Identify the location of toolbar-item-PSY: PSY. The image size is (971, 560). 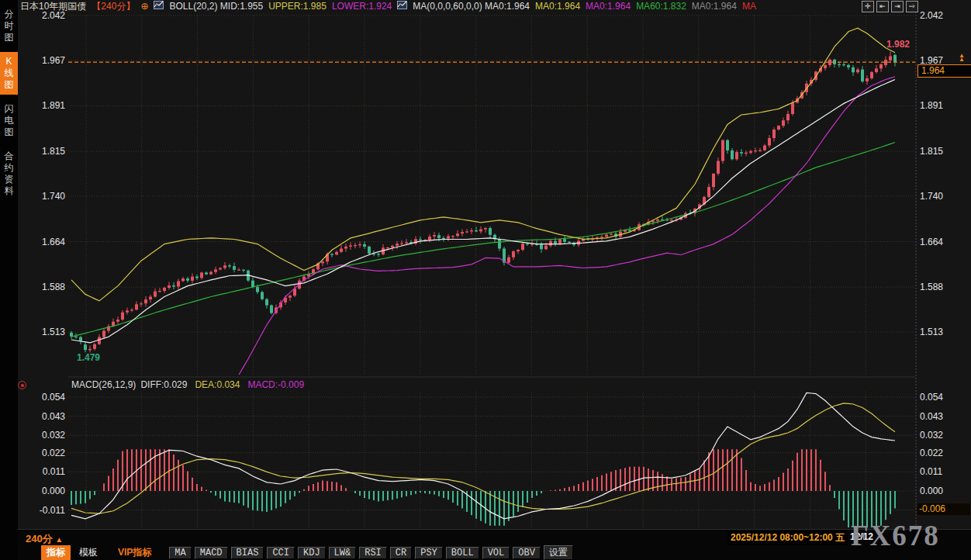
(429, 553).